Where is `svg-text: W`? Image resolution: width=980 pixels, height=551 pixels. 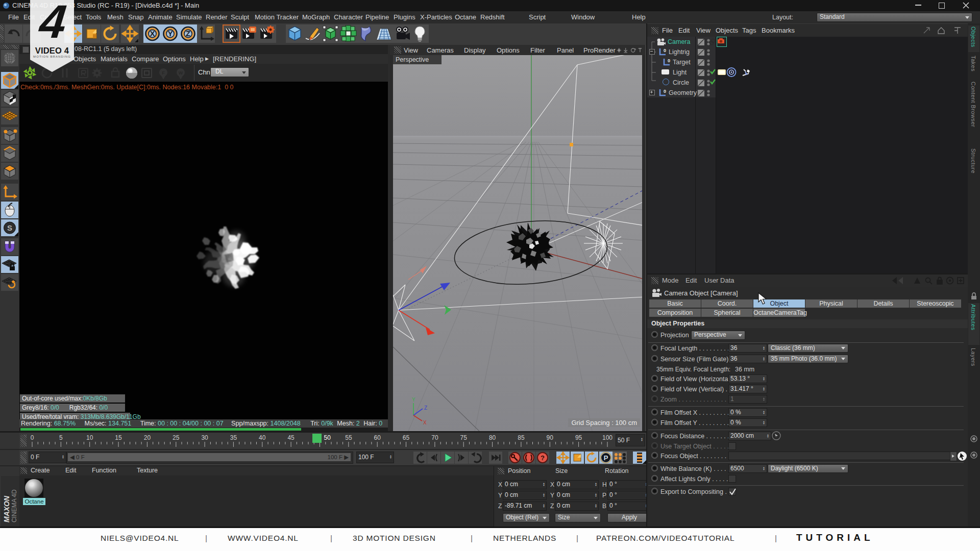
svg-text: W is located at coordinates (181, 73).